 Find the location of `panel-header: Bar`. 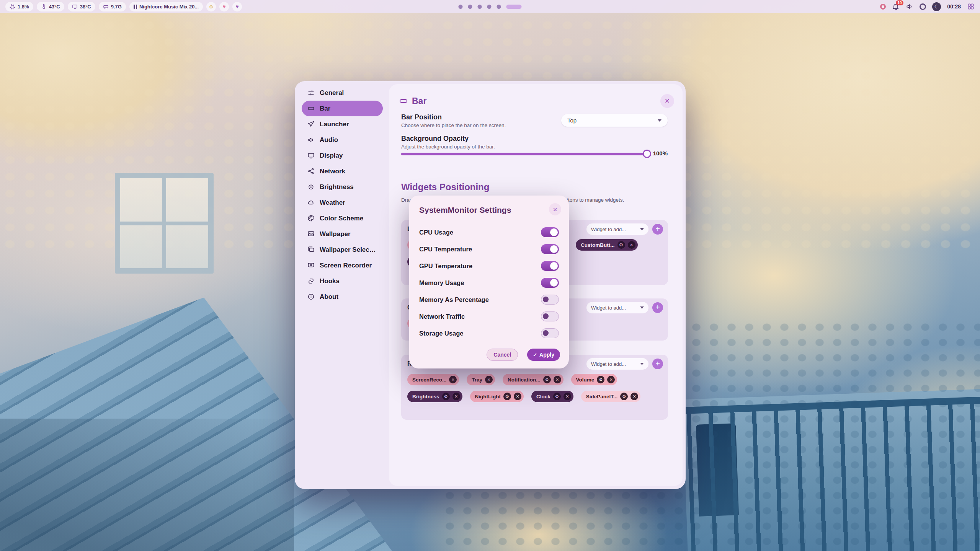

panel-header: Bar is located at coordinates (537, 101).